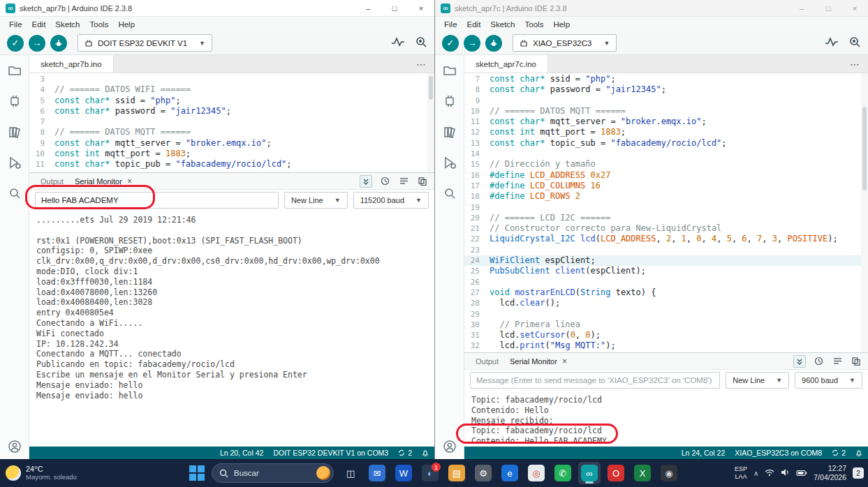  I want to click on sketch-tab: sketch_apr7c.ino, so click(506, 64).